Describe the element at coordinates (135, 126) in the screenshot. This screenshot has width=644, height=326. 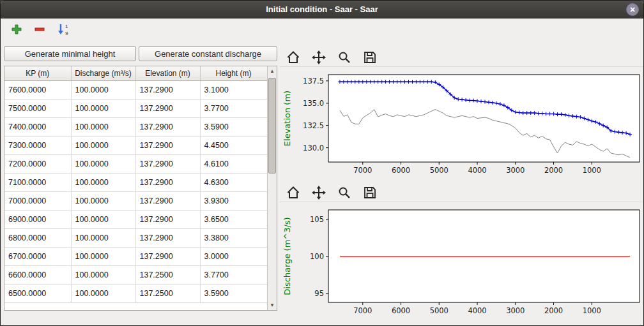
I see `table-row: 7400.0000100.0000137.29003.5900` at that location.